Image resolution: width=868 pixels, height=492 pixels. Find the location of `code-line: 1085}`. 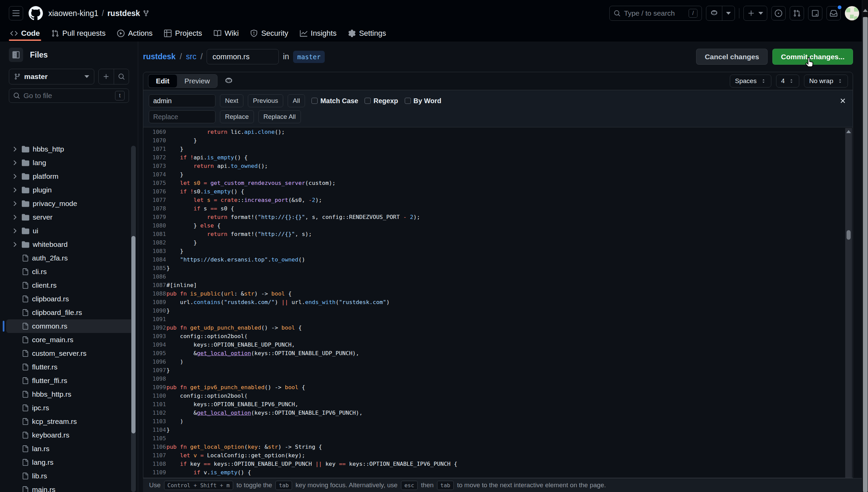

code-line: 1085} is located at coordinates (498, 268).